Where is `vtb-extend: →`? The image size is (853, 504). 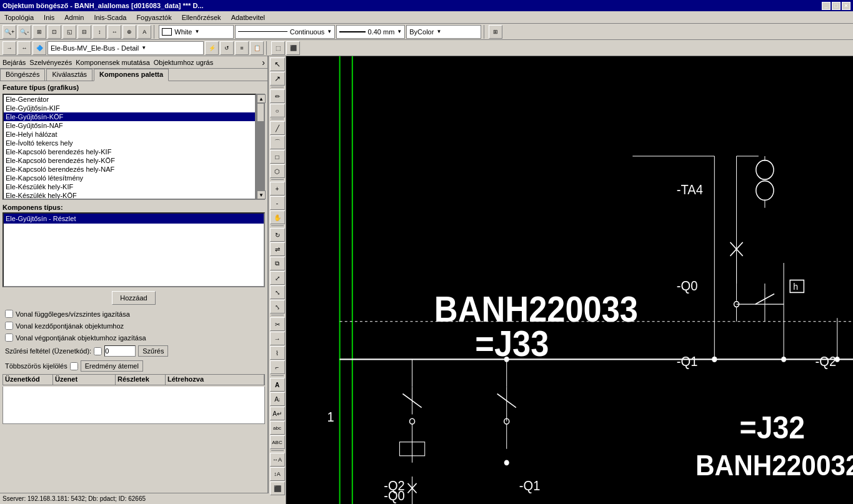 vtb-extend: → is located at coordinates (277, 338).